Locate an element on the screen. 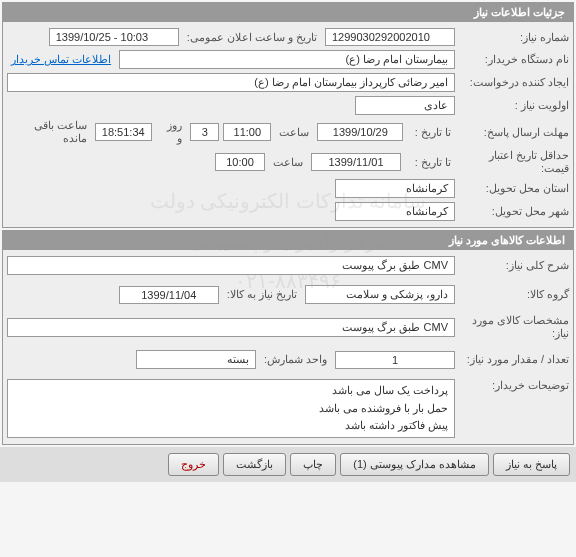  province-label: استان محل تحویل: is located at coordinates (514, 188).